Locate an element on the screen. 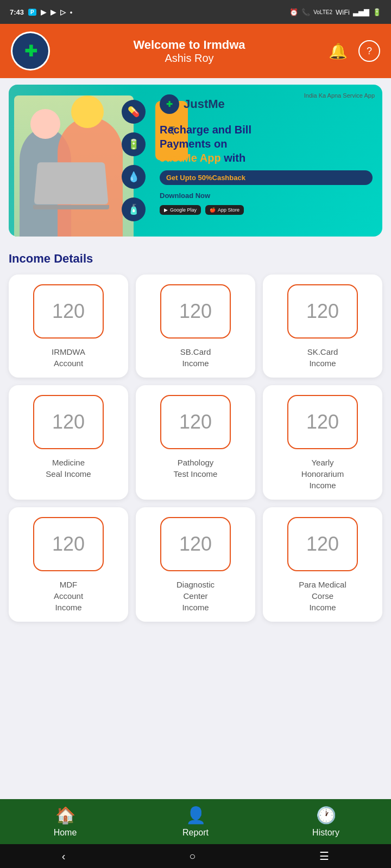 This screenshot has width=391, height=868. history-icon: 🕐 is located at coordinates (326, 815).